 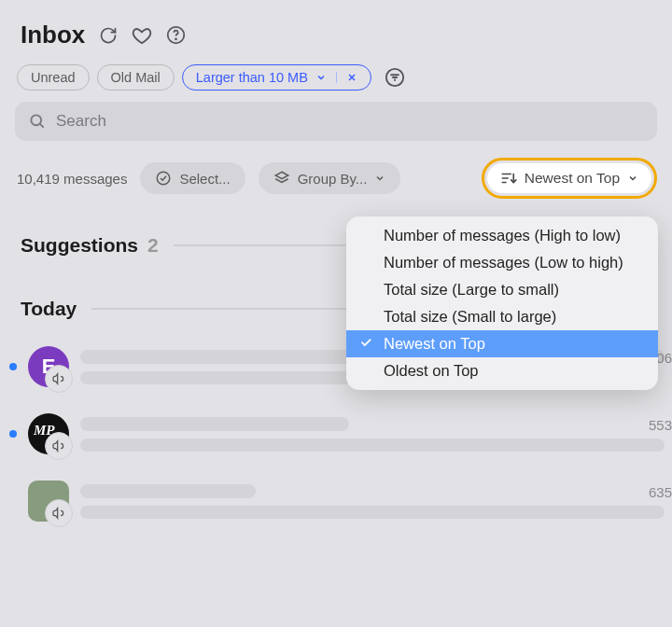 What do you see at coordinates (336, 30) in the screenshot?
I see `header: Inbox` at bounding box center [336, 30].